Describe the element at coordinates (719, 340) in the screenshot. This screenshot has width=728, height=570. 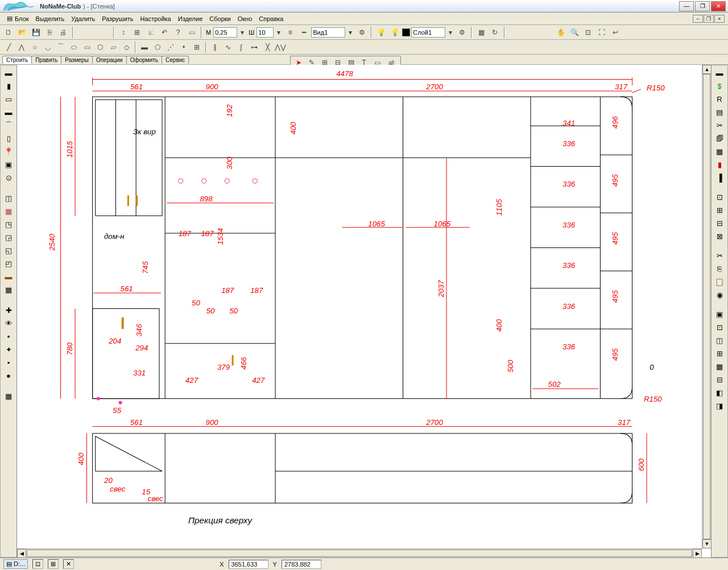
I see `r-b3-icon: ◫` at that location.